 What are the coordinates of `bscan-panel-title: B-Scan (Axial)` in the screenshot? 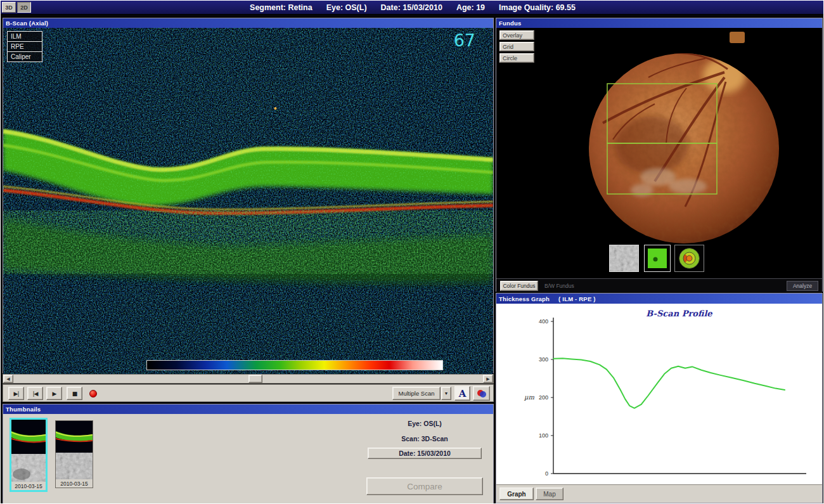 It's located at (248, 23).